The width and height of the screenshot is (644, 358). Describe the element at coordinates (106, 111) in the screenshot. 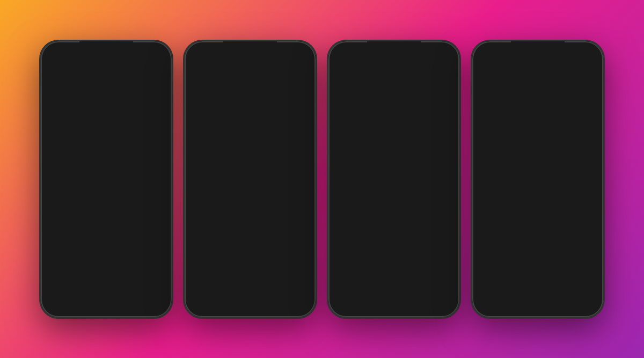

I see `accounts-reached-block: 14,236 Accounts Reached +7.3% vs Apr 12 …` at that location.